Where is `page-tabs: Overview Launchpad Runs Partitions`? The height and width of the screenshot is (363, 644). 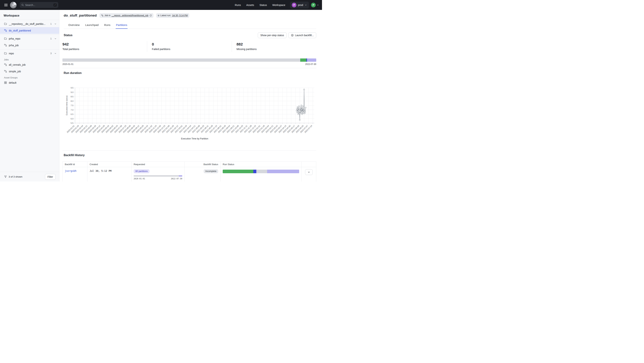
page-tabs: Overview Launchpad Runs Partitions is located at coordinates (190, 25).